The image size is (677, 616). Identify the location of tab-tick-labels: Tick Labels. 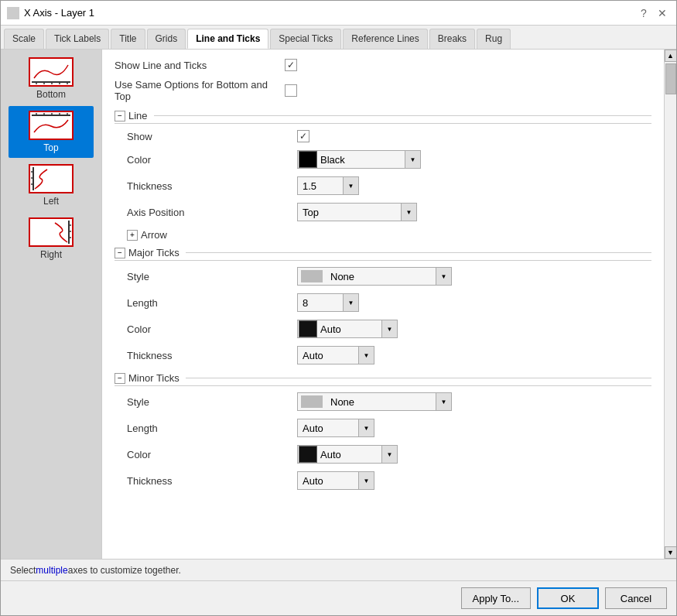
(77, 39).